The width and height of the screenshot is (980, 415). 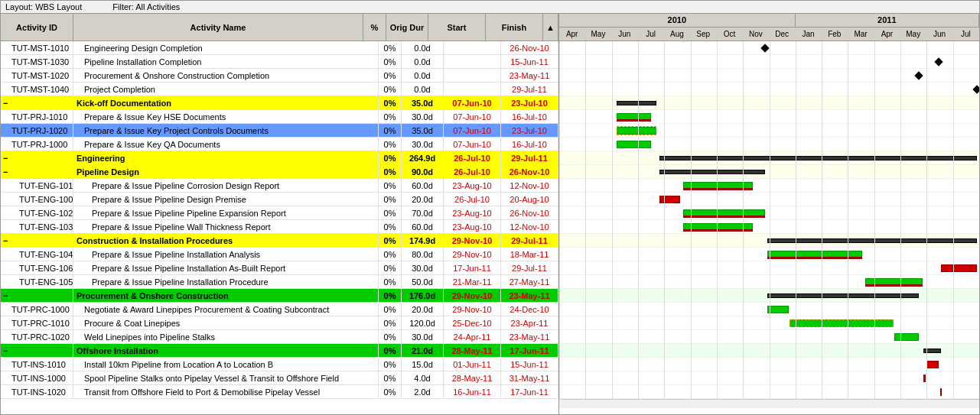 I want to click on table-row: −Kick-off Documentation0%35.0d07-Jun-102…, so click(x=280, y=103).